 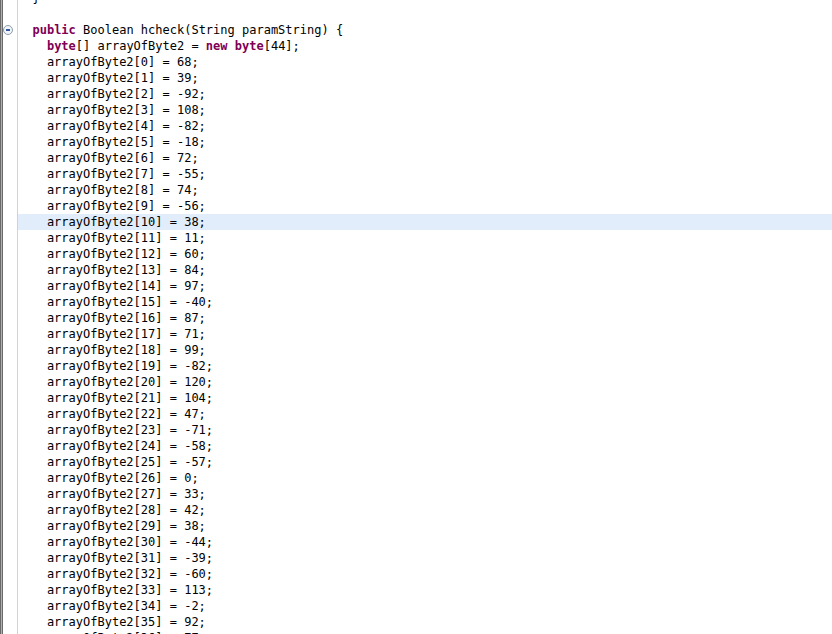 What do you see at coordinates (112, 318) in the screenshot?
I see `code-token-plain: arrayOfByte2[16] = 87;` at bounding box center [112, 318].